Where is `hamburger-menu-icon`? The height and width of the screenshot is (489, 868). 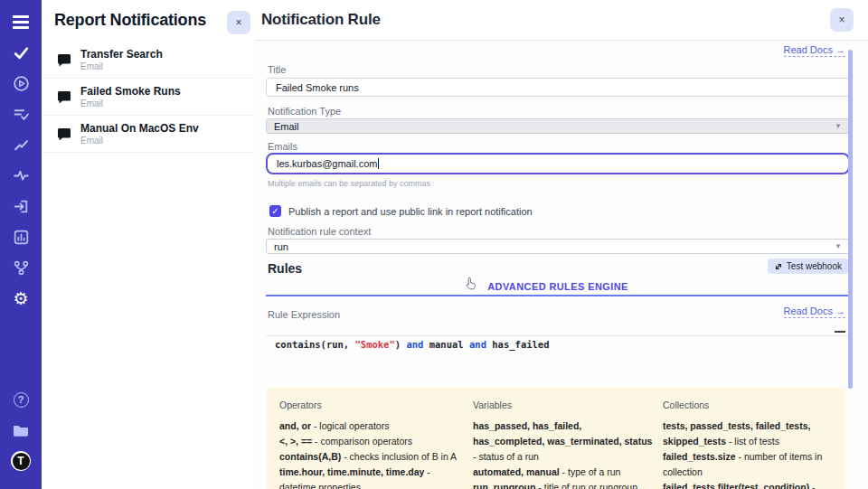 hamburger-menu-icon is located at coordinates (21, 22).